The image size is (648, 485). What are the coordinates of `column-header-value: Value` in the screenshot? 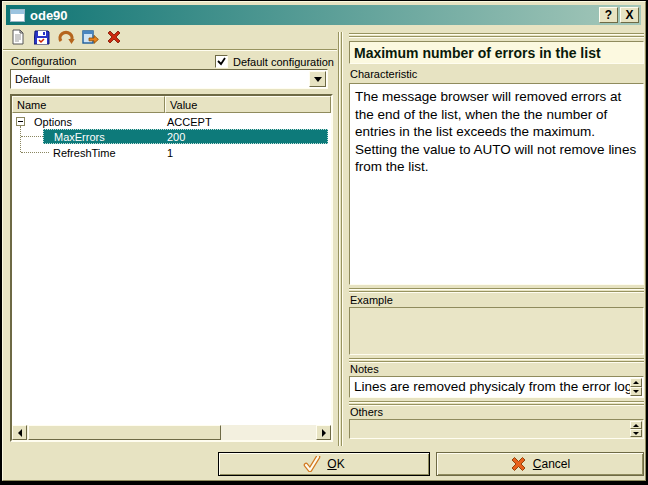 It's located at (248, 104).